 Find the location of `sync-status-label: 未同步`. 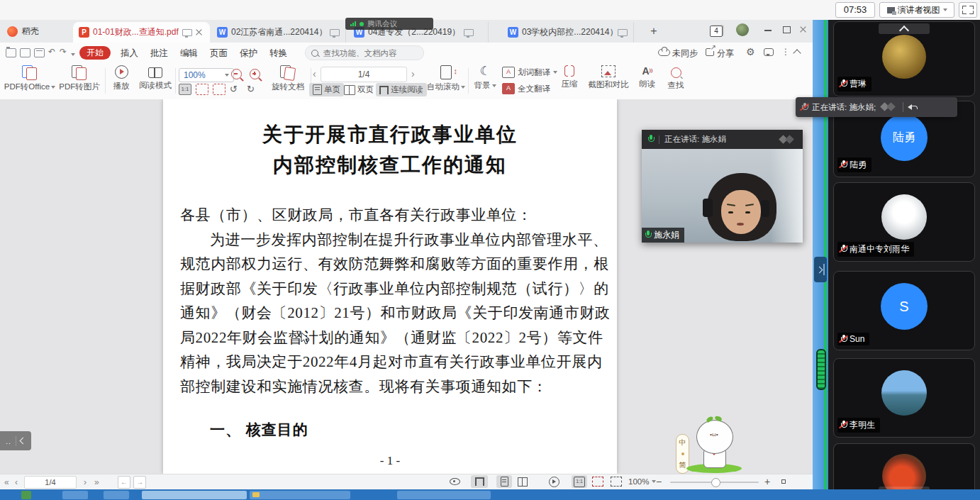

sync-status-label: 未同步 is located at coordinates (685, 54).